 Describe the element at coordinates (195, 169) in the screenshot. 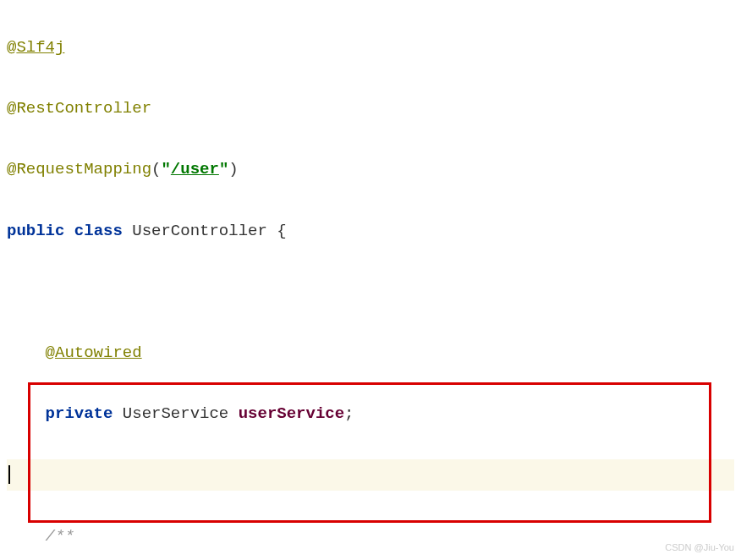

I see `mapping-path: /user` at that location.